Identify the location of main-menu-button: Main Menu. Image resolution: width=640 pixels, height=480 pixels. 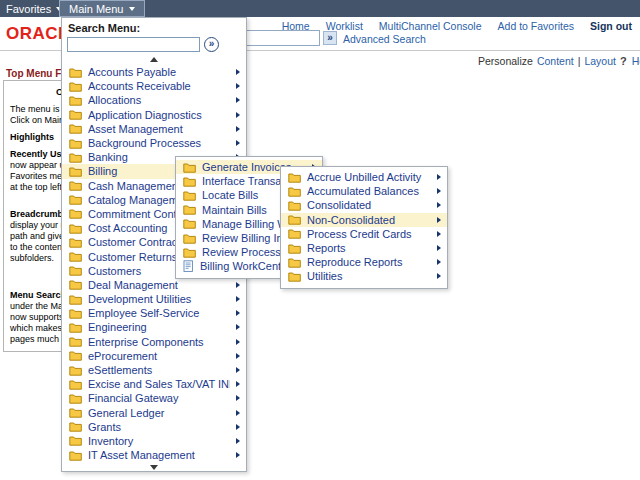
(102, 8).